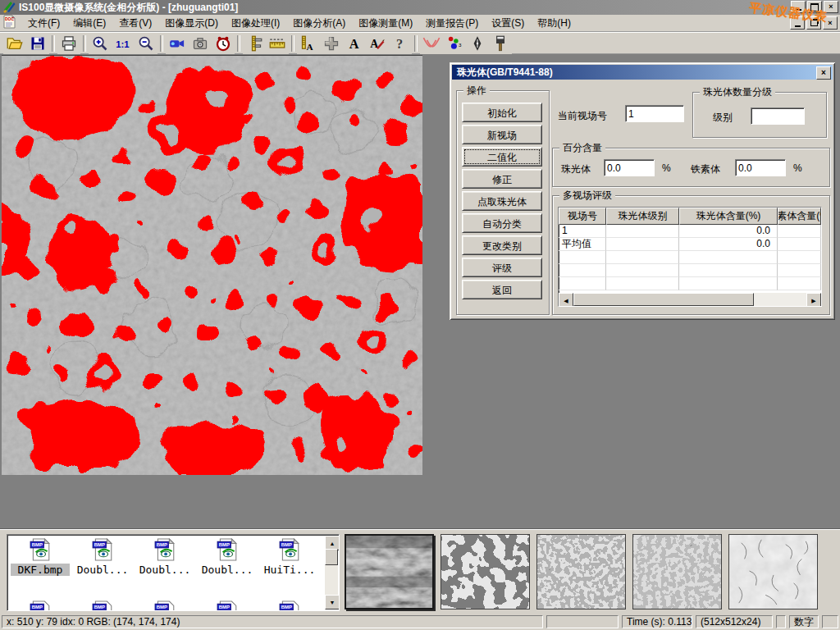  What do you see at coordinates (728, 231) in the screenshot?
I see `cell-pearlite: 0.0` at bounding box center [728, 231].